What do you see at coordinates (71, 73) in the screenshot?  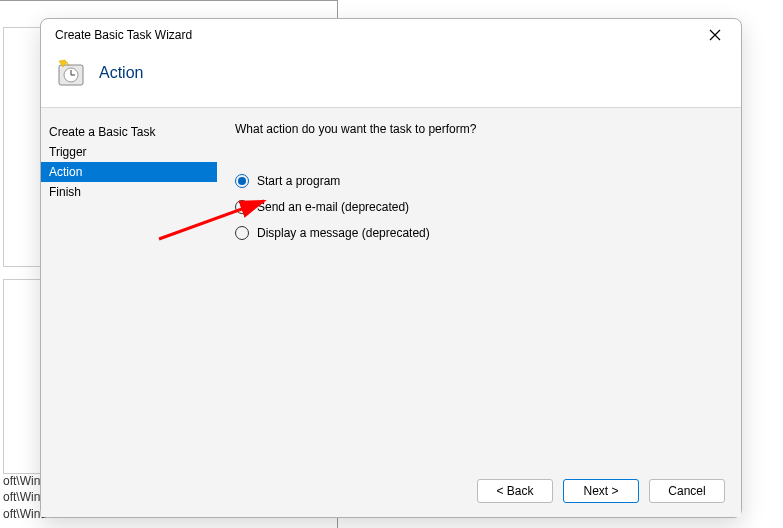 I see `clock-wizard-icon` at bounding box center [71, 73].